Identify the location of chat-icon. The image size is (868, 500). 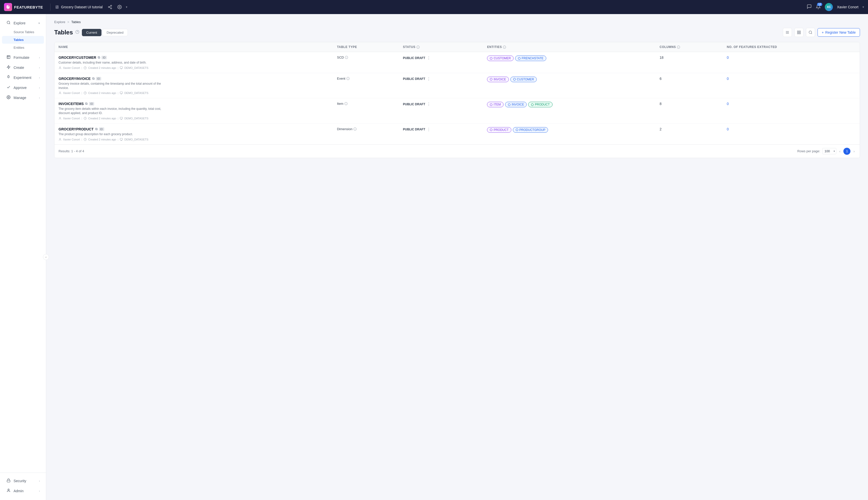
(809, 7).